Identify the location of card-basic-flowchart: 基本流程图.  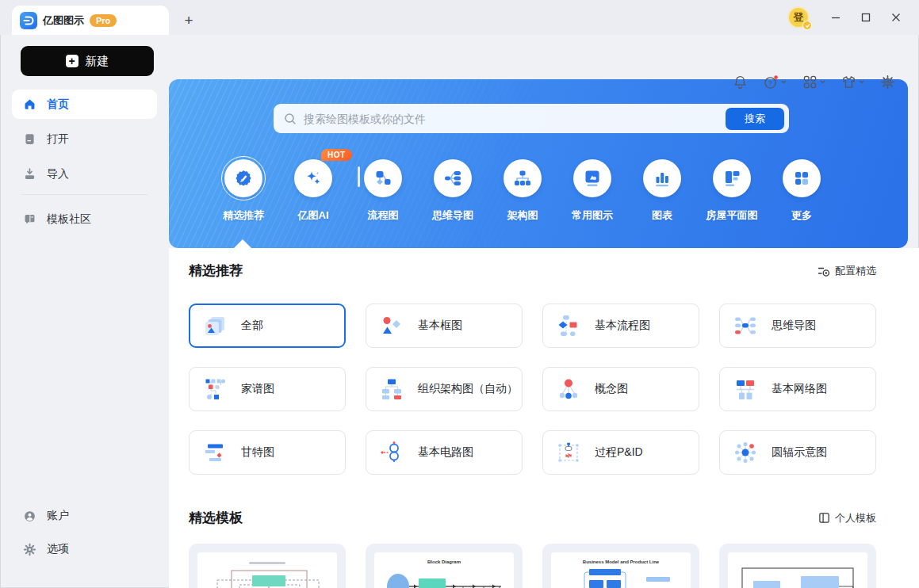
(621, 326).